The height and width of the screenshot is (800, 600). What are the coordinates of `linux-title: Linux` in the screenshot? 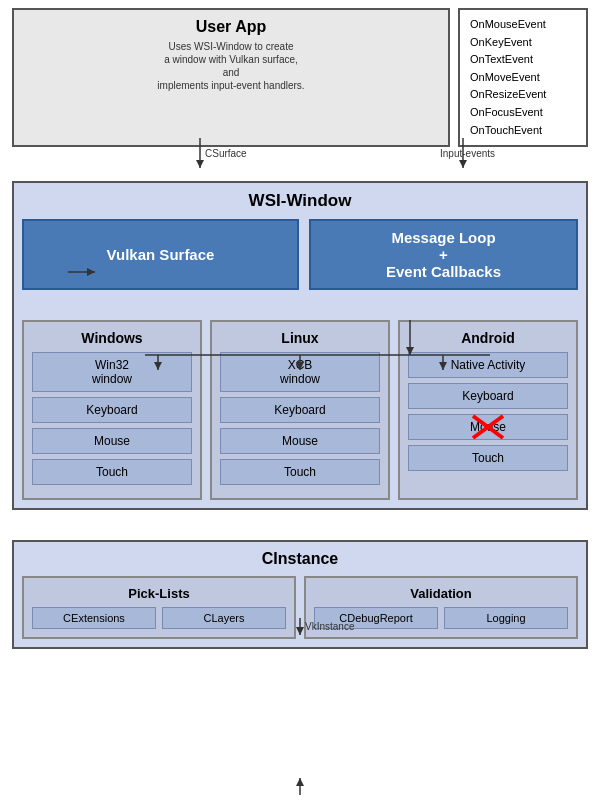 It's located at (300, 338).